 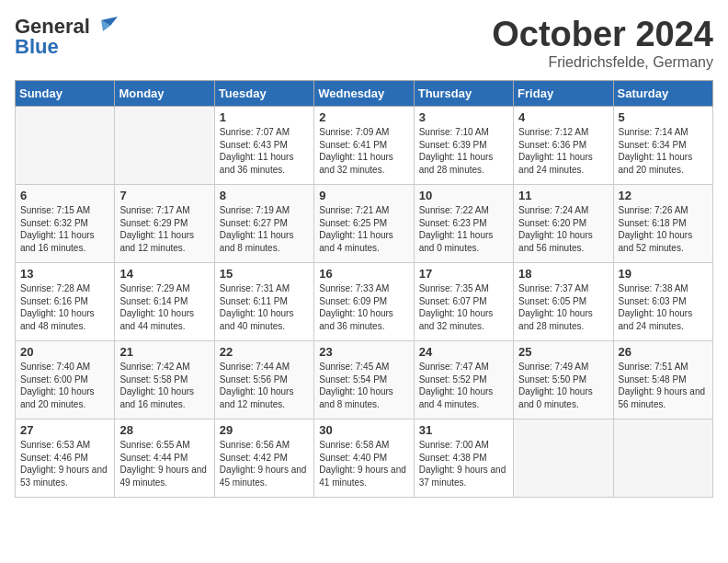 What do you see at coordinates (454, 445) in the screenshot?
I see `sunrise-text: Sunrise: 7:00 AM` at bounding box center [454, 445].